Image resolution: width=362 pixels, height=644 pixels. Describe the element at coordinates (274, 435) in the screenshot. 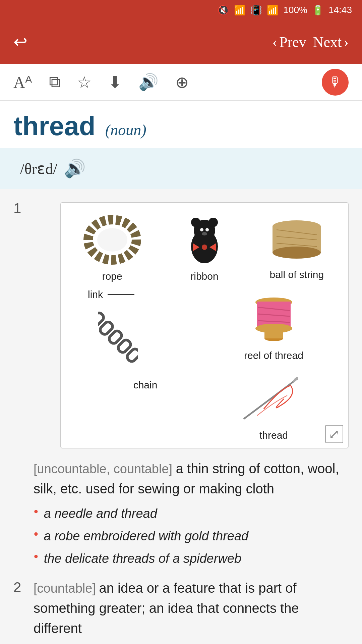

I see `thread-label: thread` at that location.